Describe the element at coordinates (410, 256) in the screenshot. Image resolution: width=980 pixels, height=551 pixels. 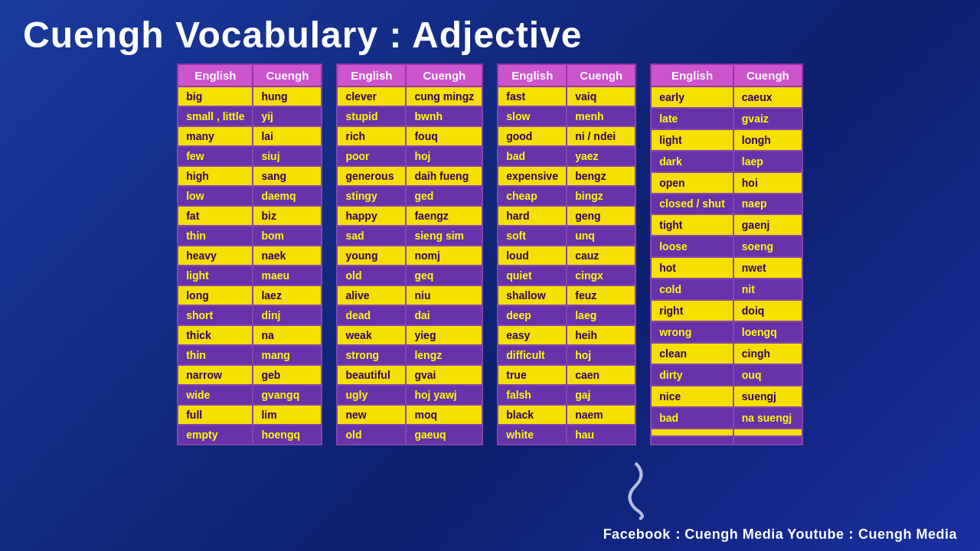
I see `table-row: youngnomj` at that location.